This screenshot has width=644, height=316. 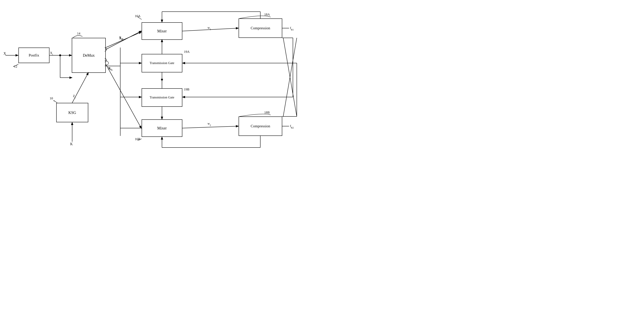 I want to click on mixer-a-box: Mixer, so click(x=162, y=31).